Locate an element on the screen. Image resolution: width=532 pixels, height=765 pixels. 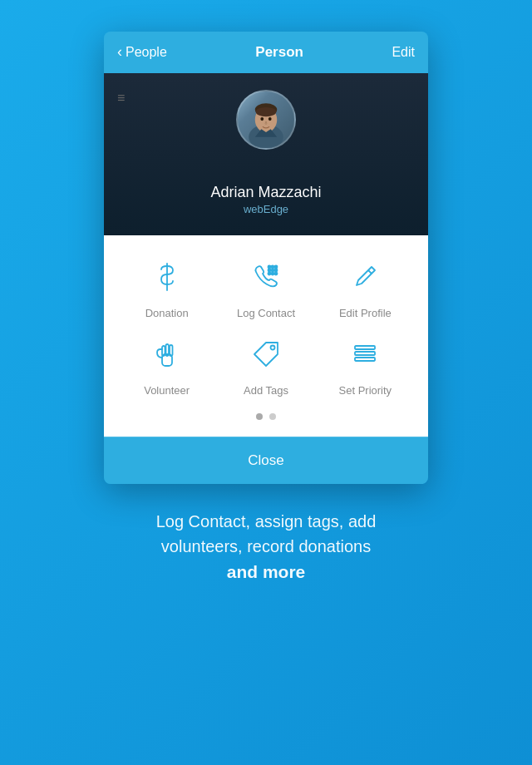
chevron-left-icon: ‹ is located at coordinates (120, 52).